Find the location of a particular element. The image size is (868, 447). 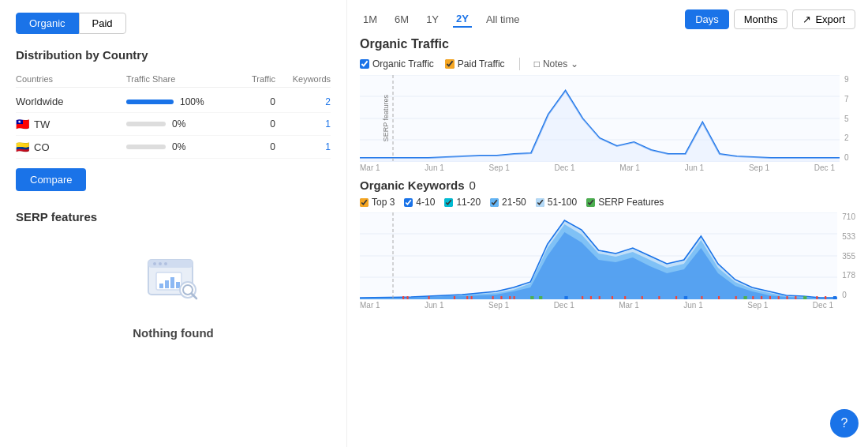

time-filters: 1M 6M 1Y 2Y All time is located at coordinates (442, 19).